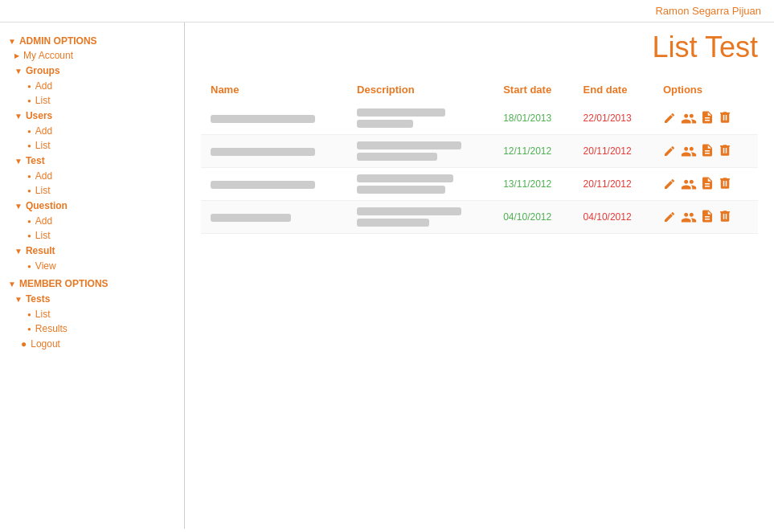 This screenshot has height=532, width=774. What do you see at coordinates (98, 344) in the screenshot?
I see `logout-link: ● Logout` at bounding box center [98, 344].